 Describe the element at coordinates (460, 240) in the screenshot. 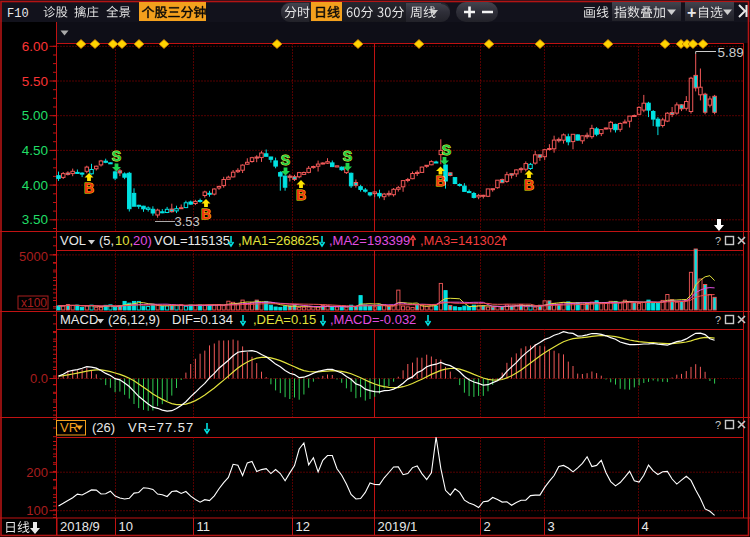

I see `svg-text: ,MA3=141302` at that location.